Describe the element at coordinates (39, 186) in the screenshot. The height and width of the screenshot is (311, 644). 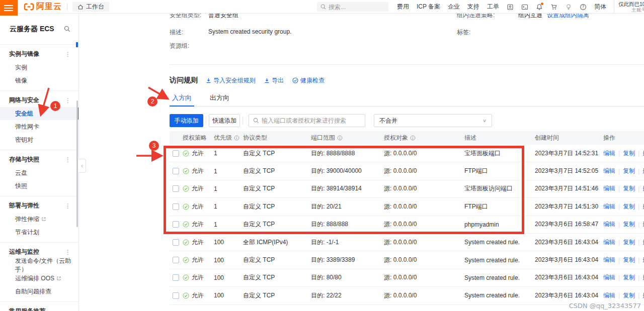
I see `sidebar-item: 快照` at that location.